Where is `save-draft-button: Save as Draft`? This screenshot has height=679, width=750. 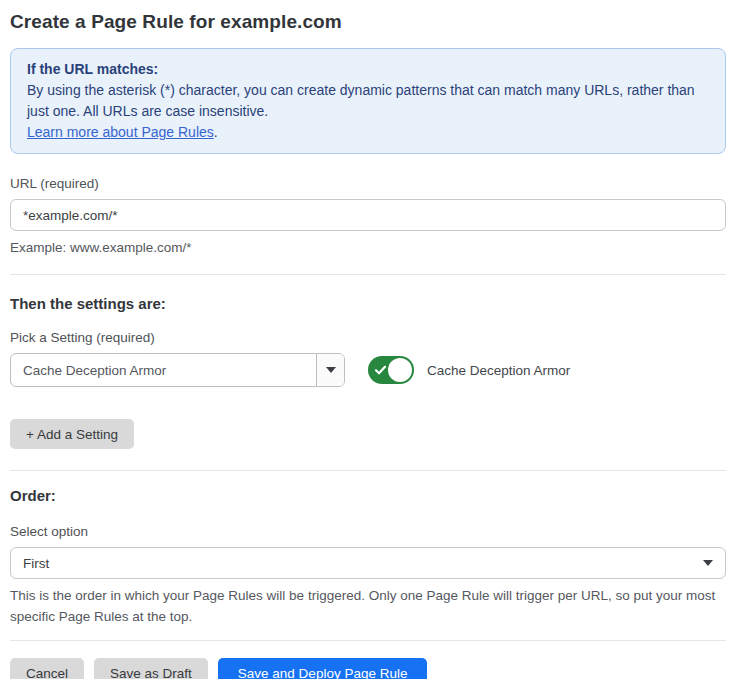 save-draft-button: Save as Draft is located at coordinates (151, 668).